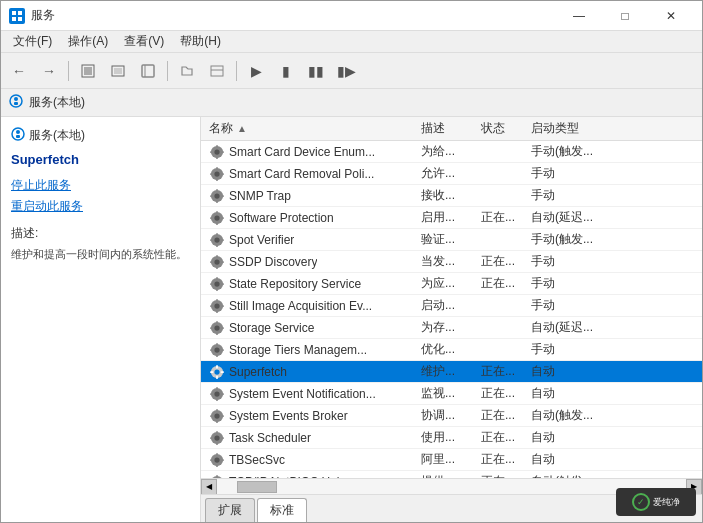  What do you see at coordinates (209, 487) in the screenshot?
I see `scroll-left-button: ◀` at bounding box center [209, 487].